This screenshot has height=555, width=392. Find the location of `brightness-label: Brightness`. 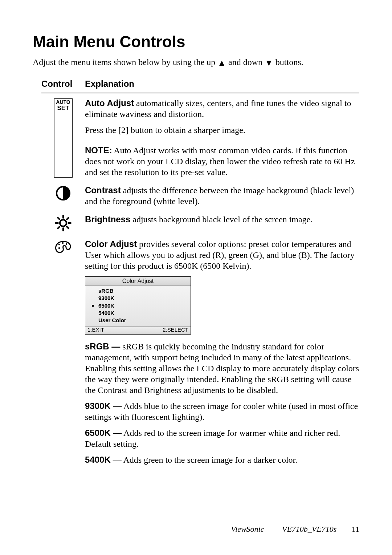

brightness-label: Brightness is located at coordinates (107, 219).